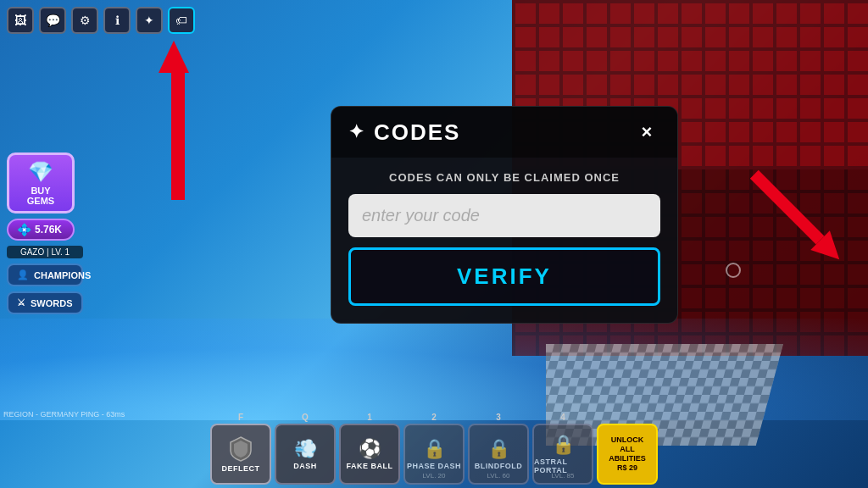  What do you see at coordinates (627, 468) in the screenshot?
I see `unlock-line4: R$ 29` at bounding box center [627, 468].